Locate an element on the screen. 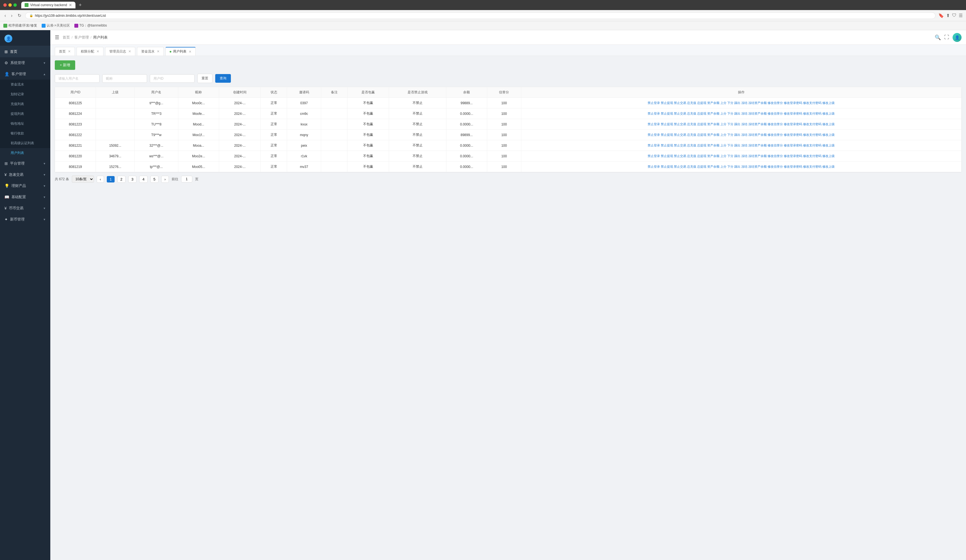  sidebar-sub-item-funds: 资金流水 is located at coordinates (25, 84).